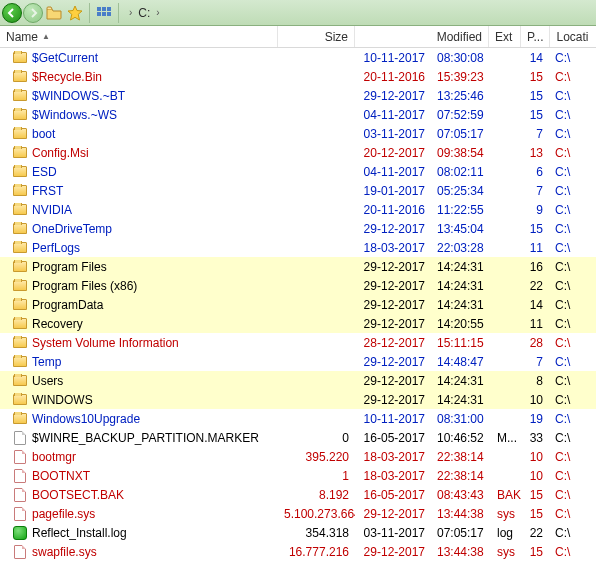 The image size is (596, 579). What do you see at coordinates (298, 134) in the screenshot?
I see `table-row: boot03-11-201707:05:177C:\` at bounding box center [298, 134].